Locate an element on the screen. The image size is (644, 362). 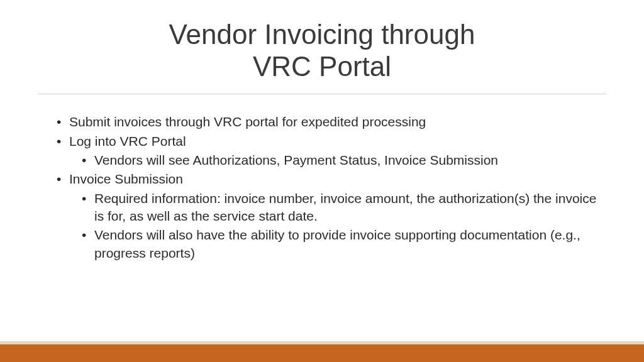
list-item: Vendors will also have the ability to pr… is located at coordinates (341, 244).